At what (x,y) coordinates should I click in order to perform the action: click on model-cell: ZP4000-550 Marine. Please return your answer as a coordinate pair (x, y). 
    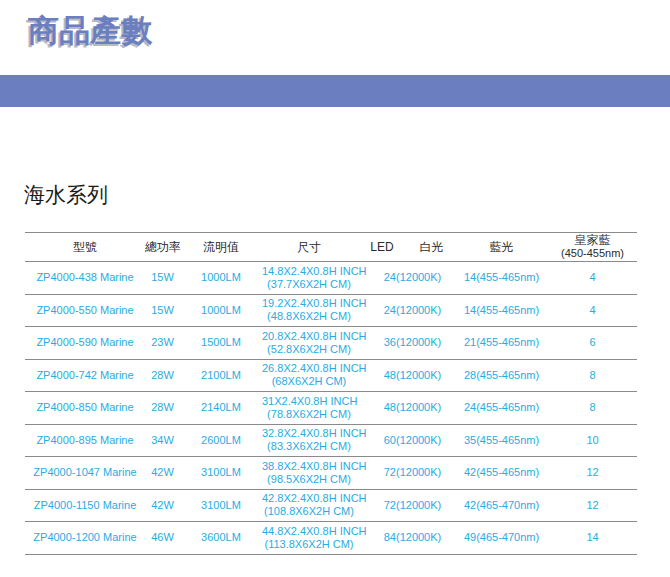
    Looking at the image, I should click on (85, 310).